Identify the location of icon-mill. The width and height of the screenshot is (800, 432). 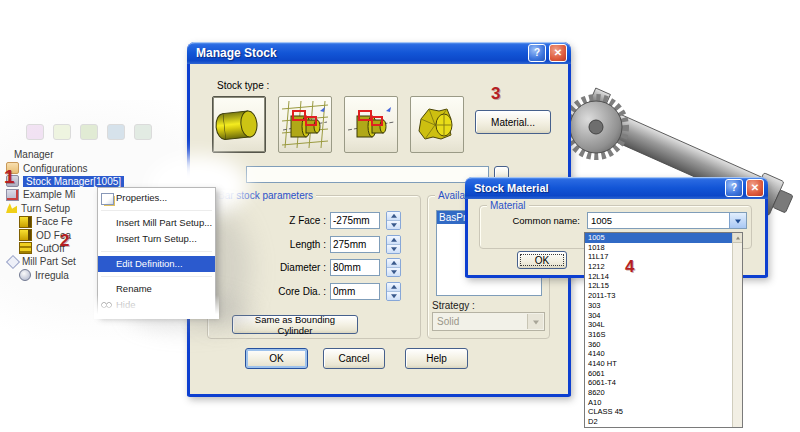
(13, 262).